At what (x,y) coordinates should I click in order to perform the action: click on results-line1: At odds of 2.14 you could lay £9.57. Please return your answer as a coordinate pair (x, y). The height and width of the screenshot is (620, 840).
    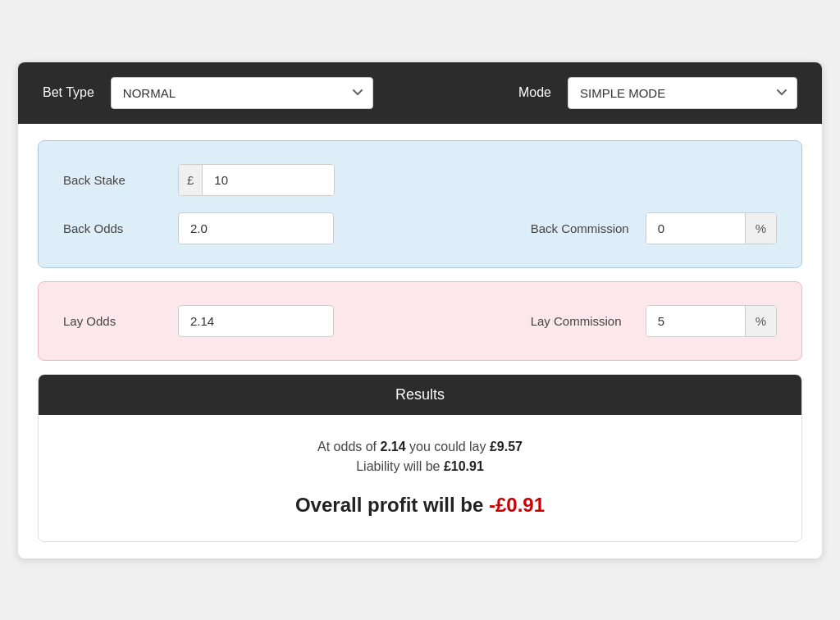
    Looking at the image, I should click on (420, 447).